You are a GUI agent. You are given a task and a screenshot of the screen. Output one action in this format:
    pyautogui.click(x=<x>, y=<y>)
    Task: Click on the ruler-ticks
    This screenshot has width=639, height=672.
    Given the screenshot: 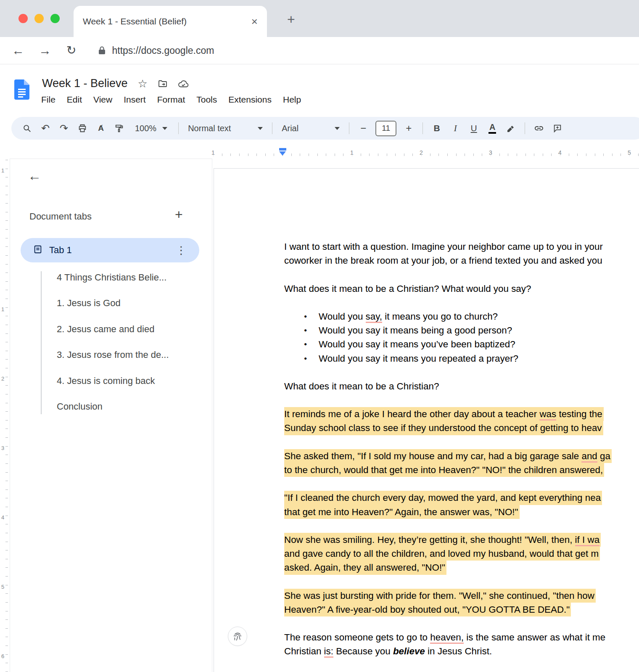 What is the action you would take?
    pyautogui.click(x=7, y=415)
    